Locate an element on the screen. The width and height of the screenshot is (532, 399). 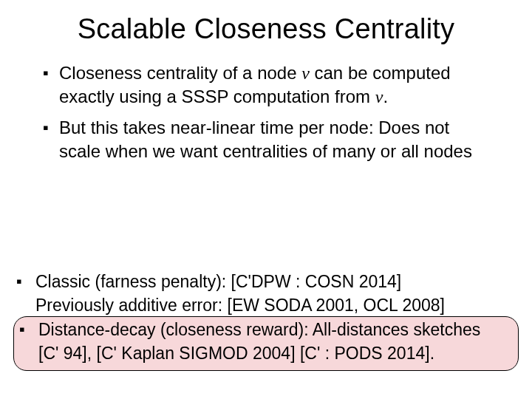
highlight-content: ▪ Distance-decay (closeness reward): All… is located at coordinates (266, 343).